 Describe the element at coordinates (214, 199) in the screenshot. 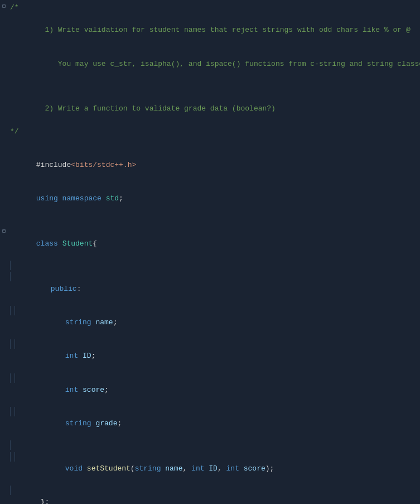

I see `code-line-9: using namespace std;` at that location.